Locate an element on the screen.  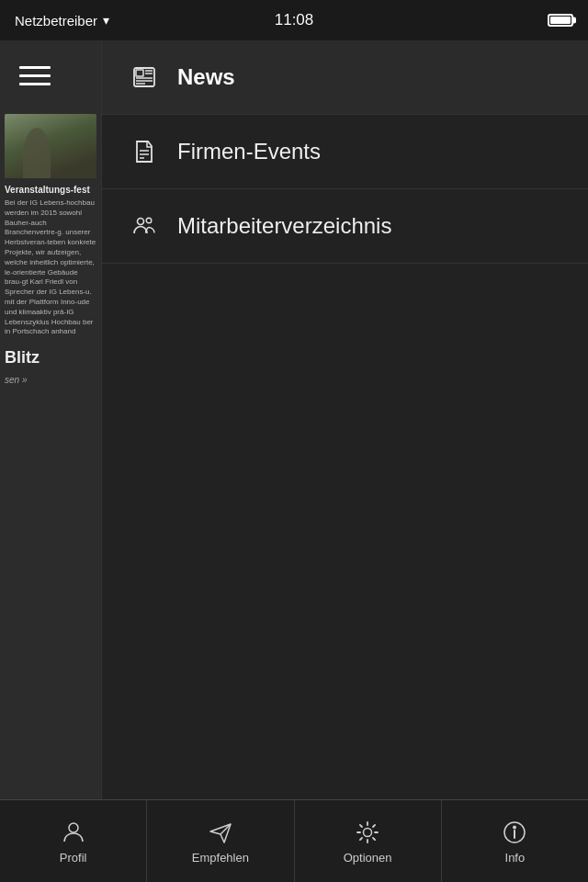
tab-info: Info is located at coordinates (514, 842).